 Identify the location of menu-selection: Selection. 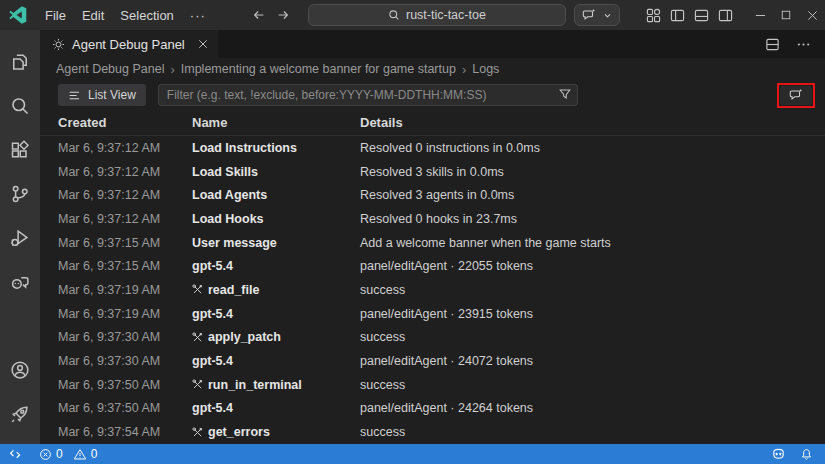
(146, 16).